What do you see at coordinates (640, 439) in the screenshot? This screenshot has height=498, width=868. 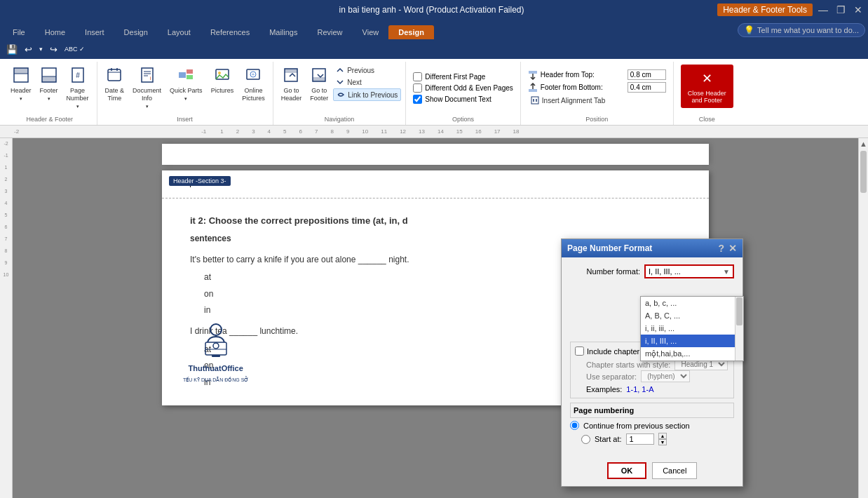 I see `start-at-input` at bounding box center [640, 439].